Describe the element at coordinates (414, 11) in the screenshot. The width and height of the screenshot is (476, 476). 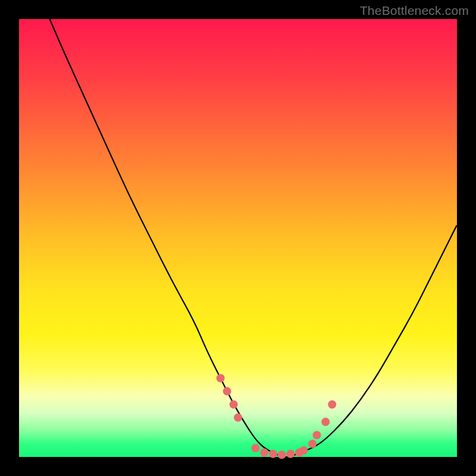
I see `watermark-text: TheBottleneck.com` at that location.